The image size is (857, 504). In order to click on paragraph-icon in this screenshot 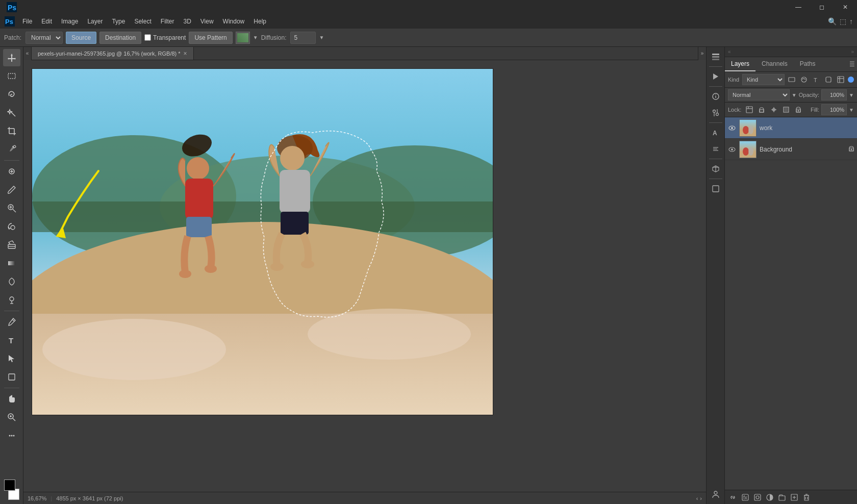, I will do `click(716, 149)`.